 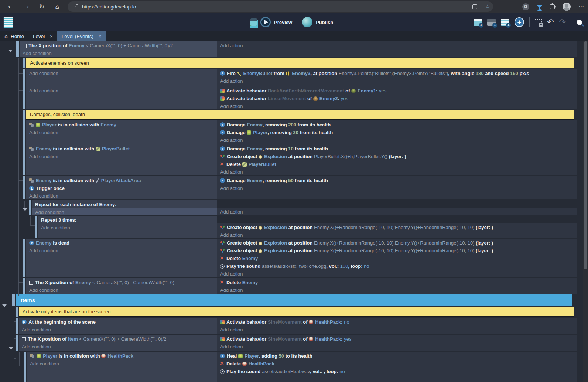 What do you see at coordinates (122, 356) in the screenshot?
I see `condition-line: Player is in collision with HealthPack` at bounding box center [122, 356].